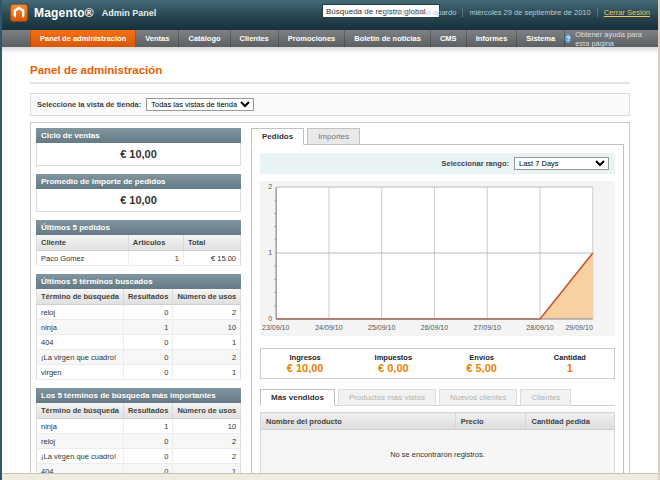  What do you see at coordinates (305, 364) in the screenshot?
I see `total-revenue: Ingresos € 10,00` at bounding box center [305, 364].